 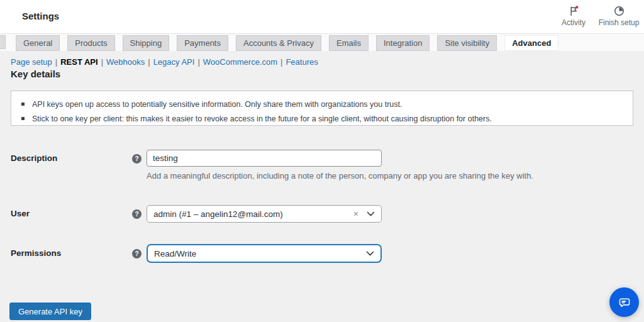 What do you see at coordinates (619, 23) in the screenshot?
I see `finish-setup-label: Finish setup` at bounding box center [619, 23].